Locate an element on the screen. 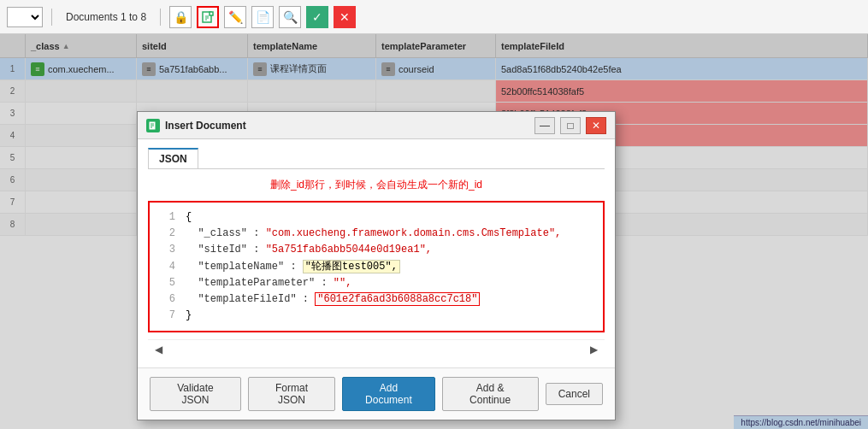 The image size is (868, 429). copy-icon-btn: 📄 is located at coordinates (263, 17).